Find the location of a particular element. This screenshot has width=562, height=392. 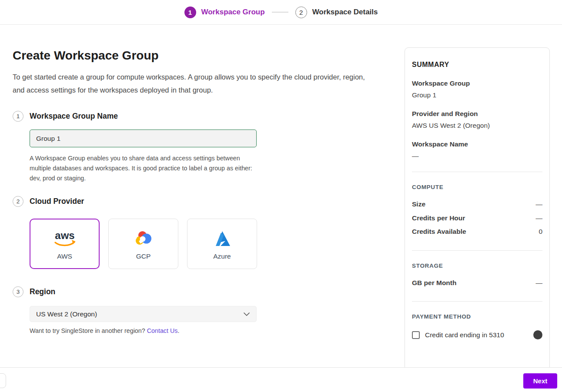

summary-provider-region-value: AWS US West 2 (Oregon) is located at coordinates (477, 126).